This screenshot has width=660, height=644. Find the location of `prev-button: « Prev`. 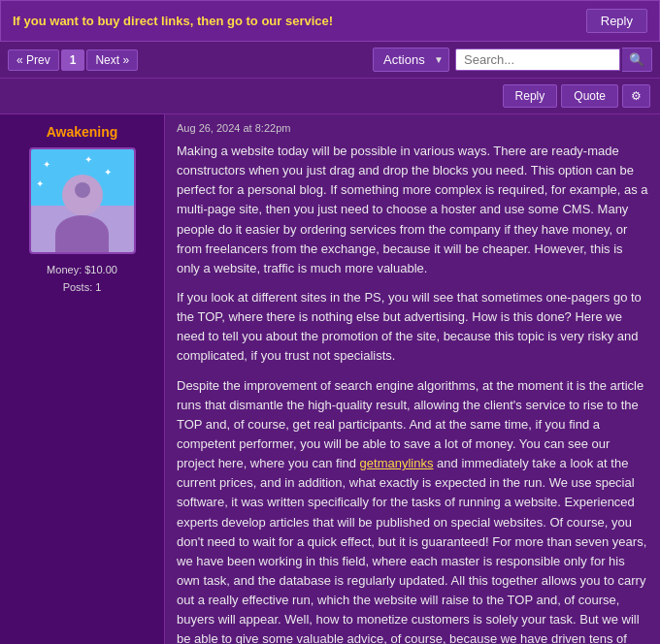

prev-button: « Prev is located at coordinates (33, 60).